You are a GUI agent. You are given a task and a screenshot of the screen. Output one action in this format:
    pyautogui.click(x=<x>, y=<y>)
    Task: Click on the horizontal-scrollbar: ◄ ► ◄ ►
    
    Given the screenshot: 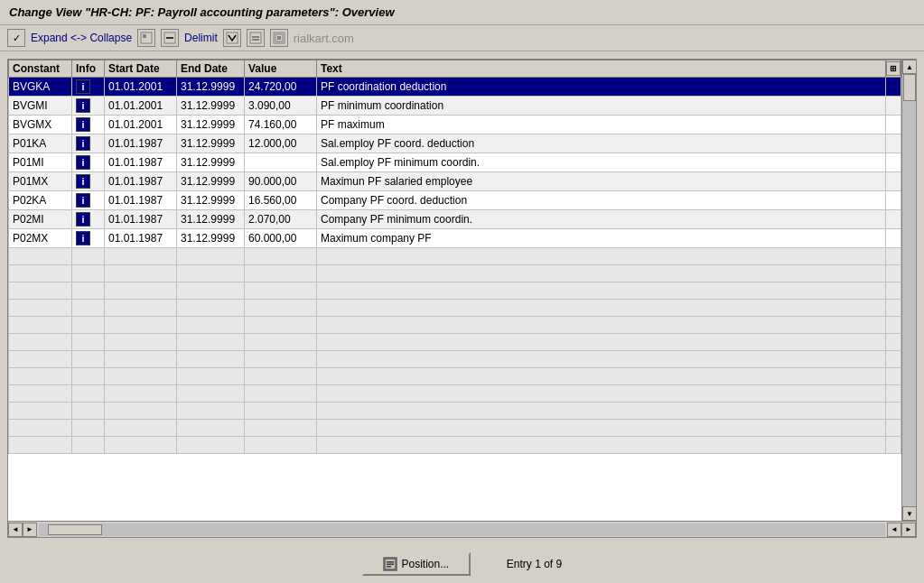 What is the action you would take?
    pyautogui.click(x=462, y=529)
    